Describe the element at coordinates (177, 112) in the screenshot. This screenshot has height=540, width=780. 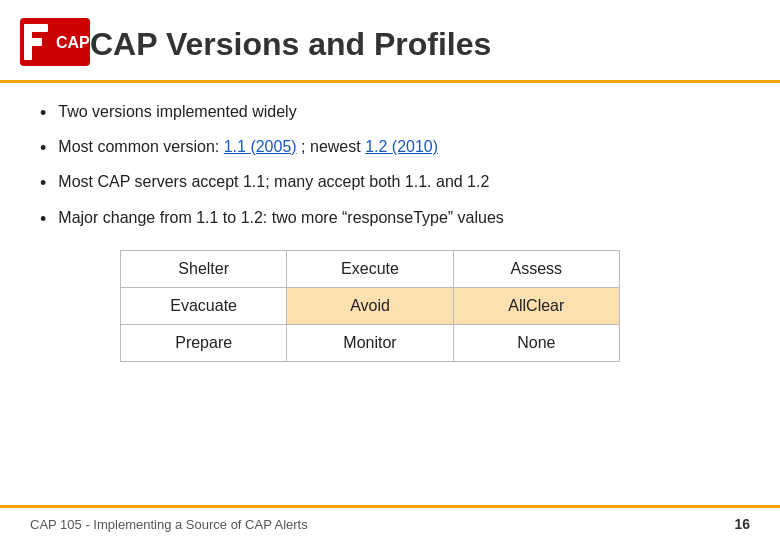
I see `bullet-text-1: Two versions implemented widely` at that location.